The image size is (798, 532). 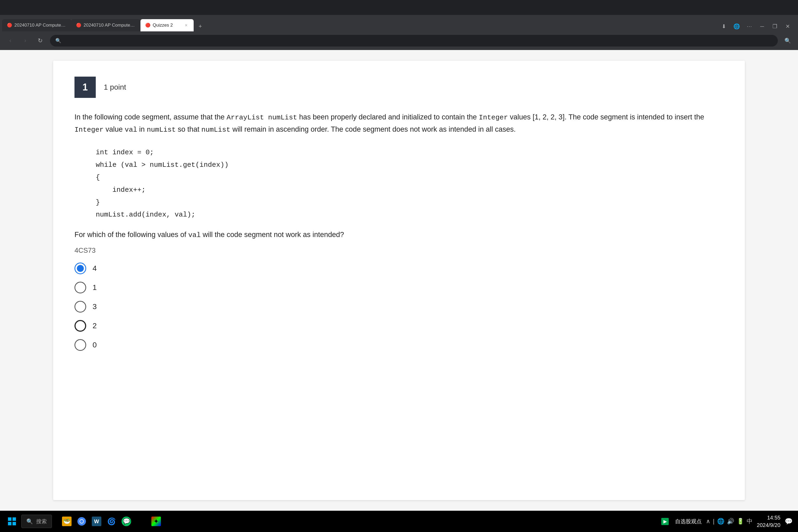 What do you see at coordinates (80, 345) in the screenshot?
I see `radio-e` at bounding box center [80, 345].